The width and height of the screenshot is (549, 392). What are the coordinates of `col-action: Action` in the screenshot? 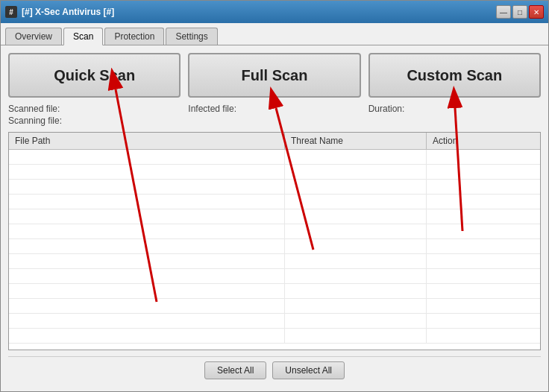 It's located at (483, 141).